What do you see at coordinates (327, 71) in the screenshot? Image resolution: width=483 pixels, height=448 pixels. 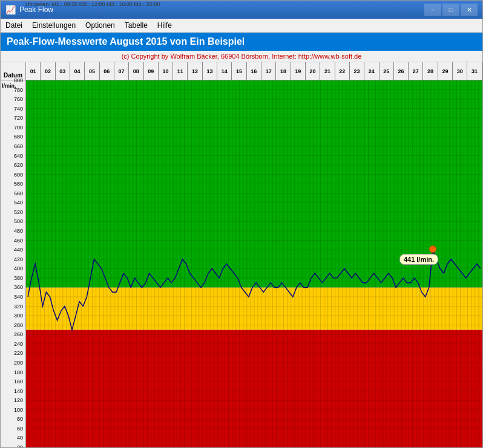 I see `day-header-21: 21` at bounding box center [327, 71].